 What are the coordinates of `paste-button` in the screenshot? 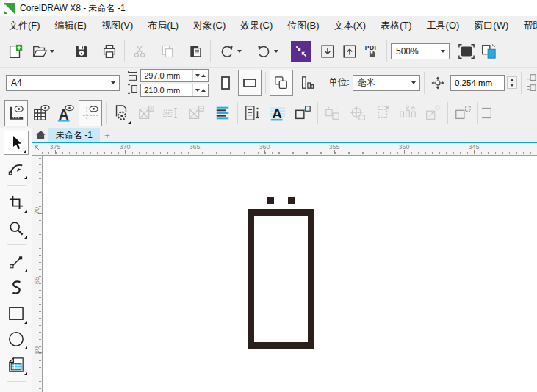 It's located at (195, 51).